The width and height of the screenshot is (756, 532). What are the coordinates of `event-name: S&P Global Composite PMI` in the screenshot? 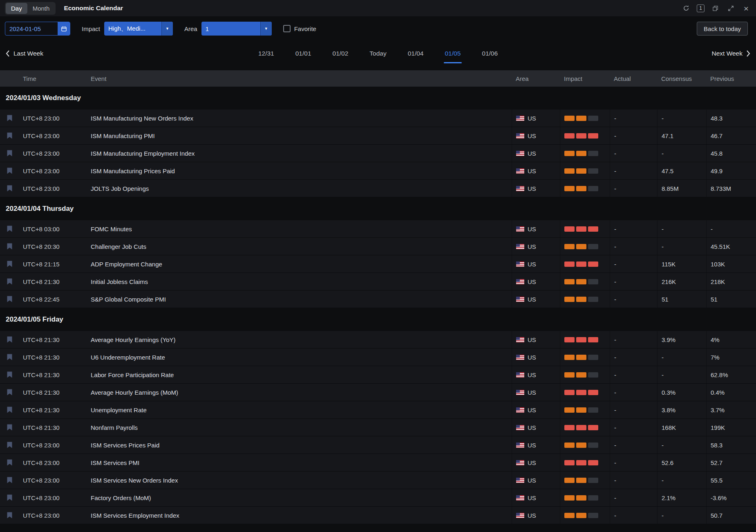 It's located at (299, 299).